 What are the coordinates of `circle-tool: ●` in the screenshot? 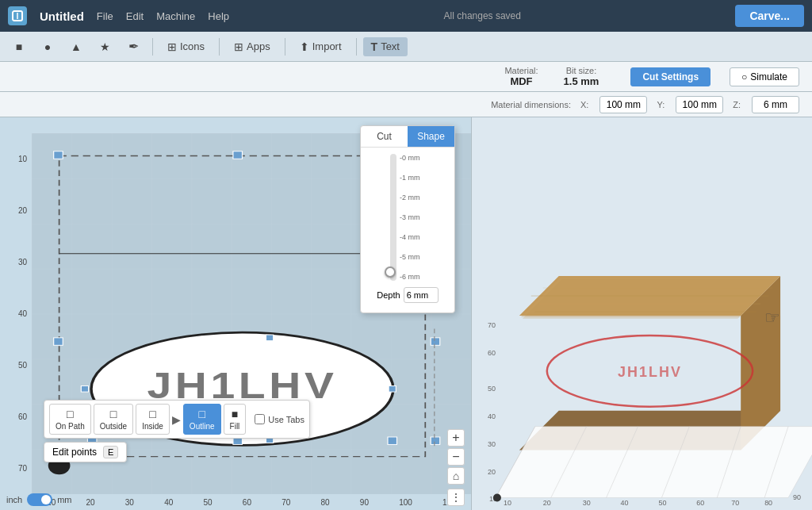 It's located at (48, 47).